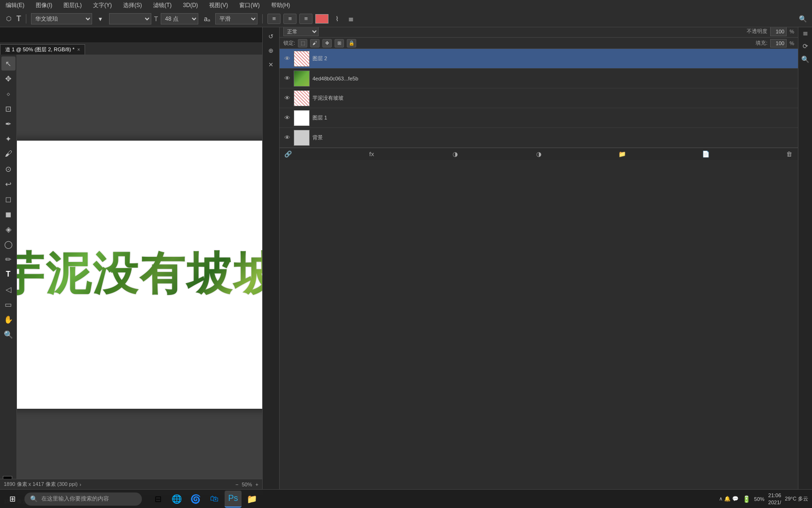 This screenshot has height=508, width=812. What do you see at coordinates (8, 334) in the screenshot?
I see `tool-zoom: 🔍` at bounding box center [8, 334].